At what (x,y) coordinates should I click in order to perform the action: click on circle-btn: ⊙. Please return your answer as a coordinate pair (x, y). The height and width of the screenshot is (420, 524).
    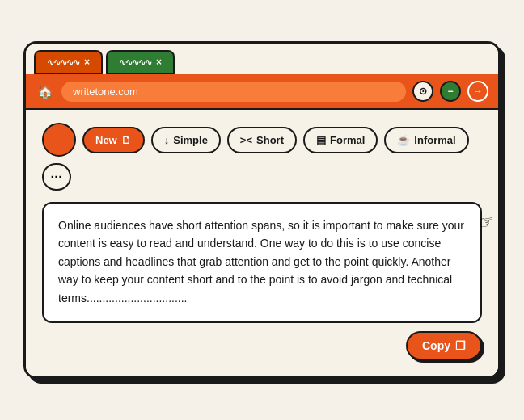
    Looking at the image, I should click on (423, 91).